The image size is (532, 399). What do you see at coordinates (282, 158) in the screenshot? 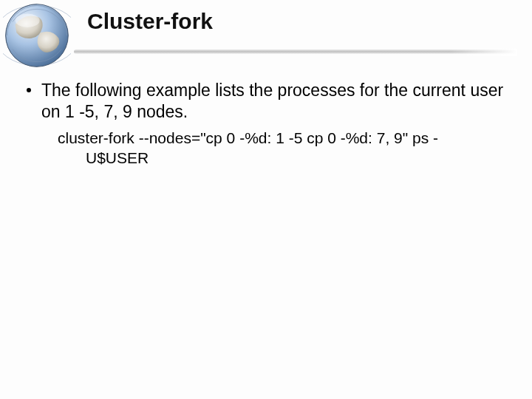
I see `code-line-2: U$USER` at bounding box center [282, 158].